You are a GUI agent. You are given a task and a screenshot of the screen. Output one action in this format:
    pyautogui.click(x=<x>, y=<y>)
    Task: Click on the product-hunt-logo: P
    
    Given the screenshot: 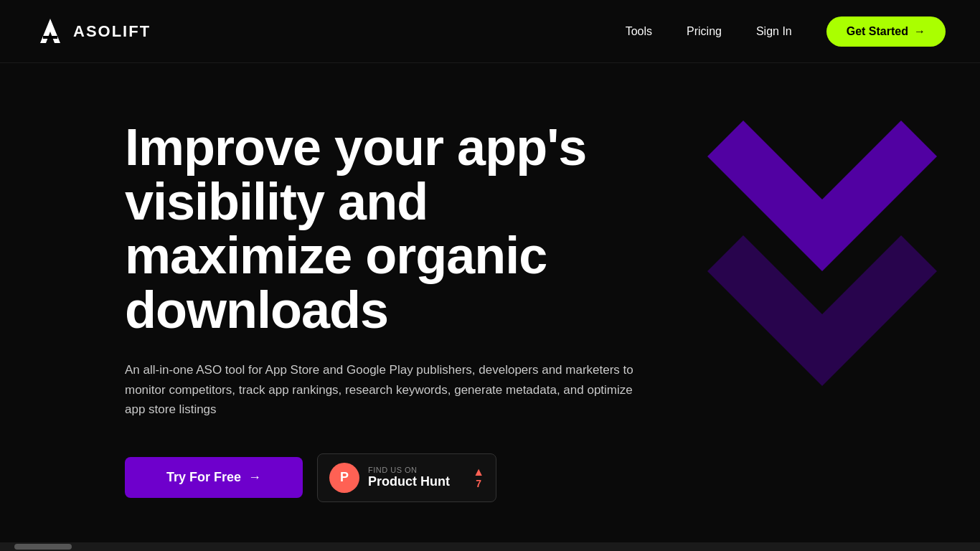 What is the action you would take?
    pyautogui.click(x=344, y=478)
    